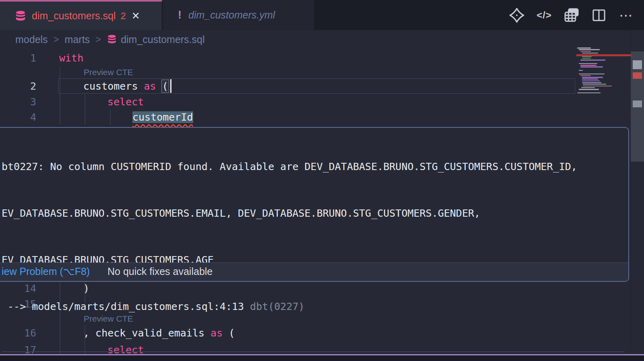  I want to click on error-token-customerid: customerId, so click(163, 117).